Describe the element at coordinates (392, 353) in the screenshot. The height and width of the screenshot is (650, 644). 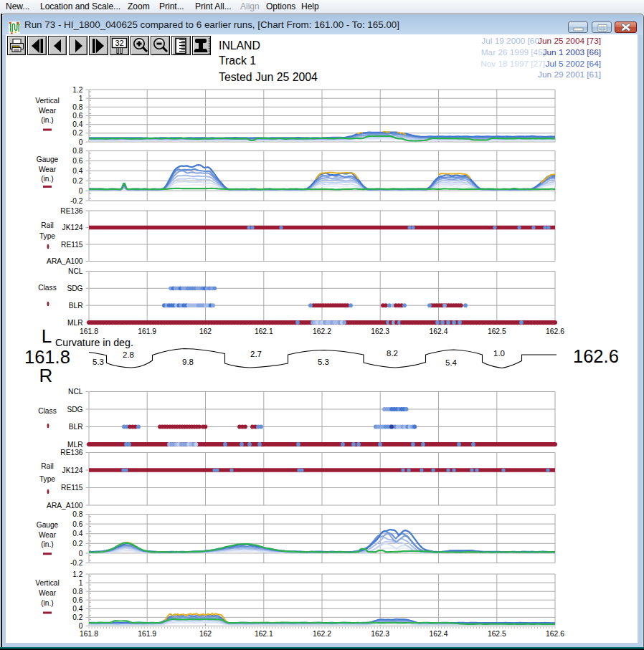
I see `svg-text: 8.2` at that location.